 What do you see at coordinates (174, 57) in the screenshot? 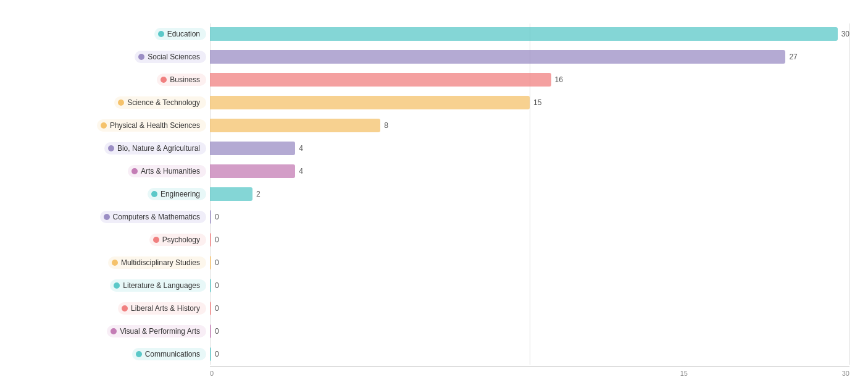
I see `bar-label: Social Sciences` at bounding box center [174, 57].